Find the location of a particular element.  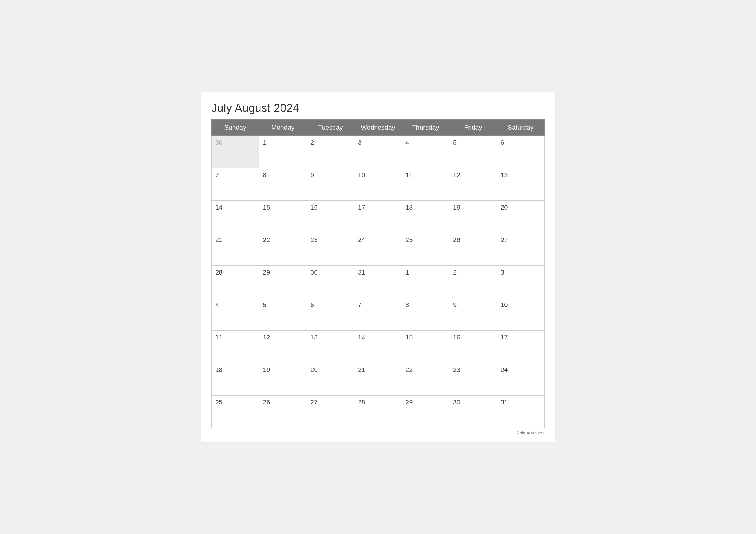

week-row-5: 45678910 is located at coordinates (378, 314).